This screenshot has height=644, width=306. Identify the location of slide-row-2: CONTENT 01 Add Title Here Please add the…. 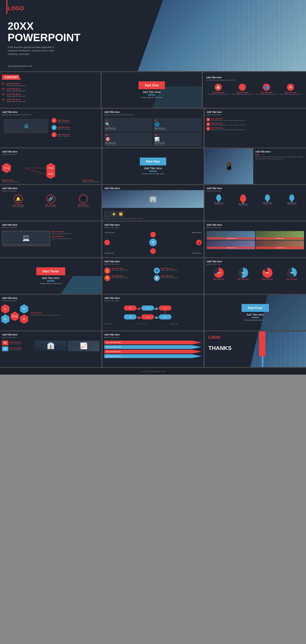
(153, 90).